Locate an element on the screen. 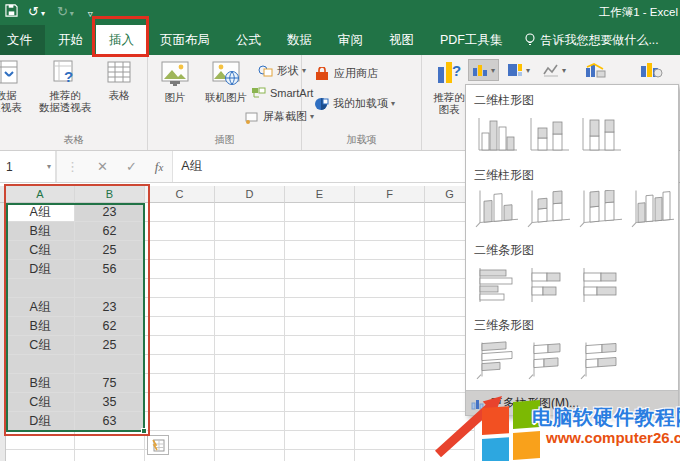 This screenshot has height=461, width=680. column-header-C: C is located at coordinates (180, 194).